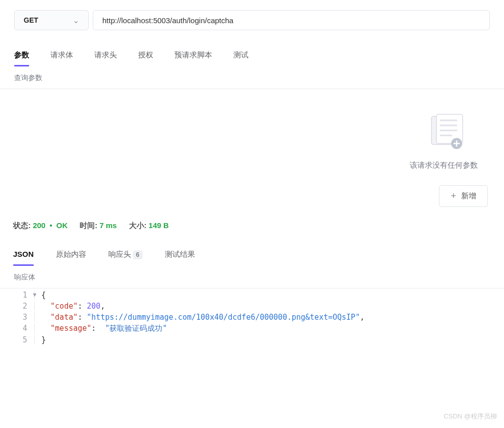 The width and height of the screenshot is (504, 428). What do you see at coordinates (61, 56) in the screenshot?
I see `tab-body: 请求体` at bounding box center [61, 56].